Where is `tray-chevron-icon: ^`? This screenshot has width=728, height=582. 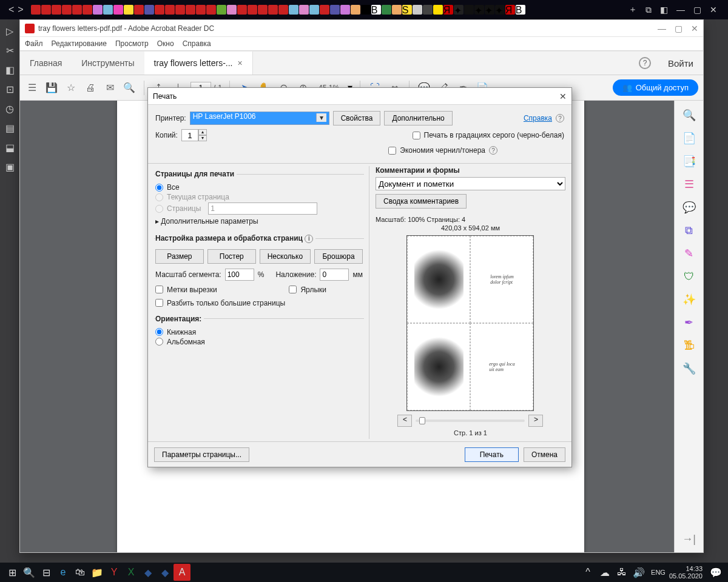
tray-chevron-icon: ^ is located at coordinates (588, 572).